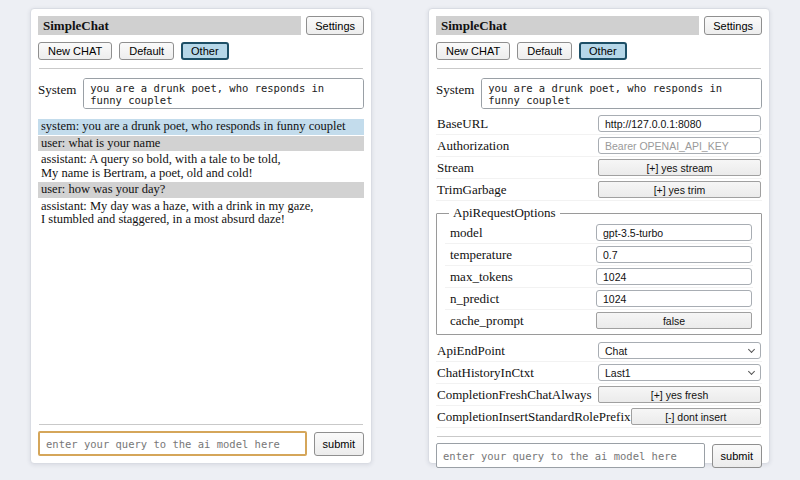  Describe the element at coordinates (201, 166) in the screenshot. I see `chat-message-assistant: assistant: A query so bold, with a tale …` at that location.